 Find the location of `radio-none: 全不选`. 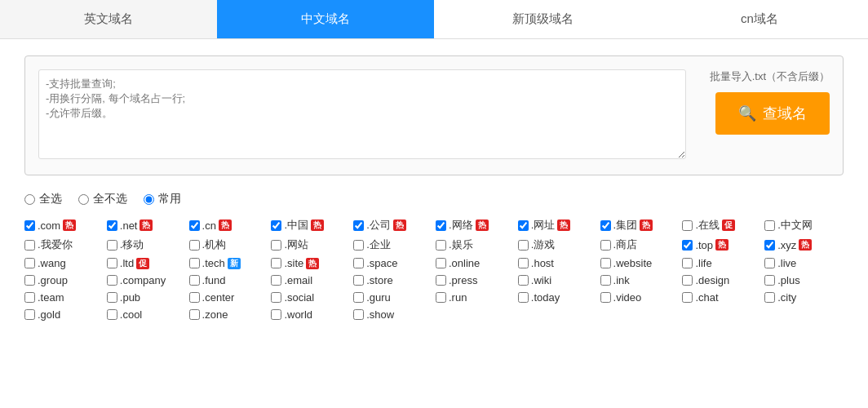

radio-none: 全不选 is located at coordinates (103, 199).